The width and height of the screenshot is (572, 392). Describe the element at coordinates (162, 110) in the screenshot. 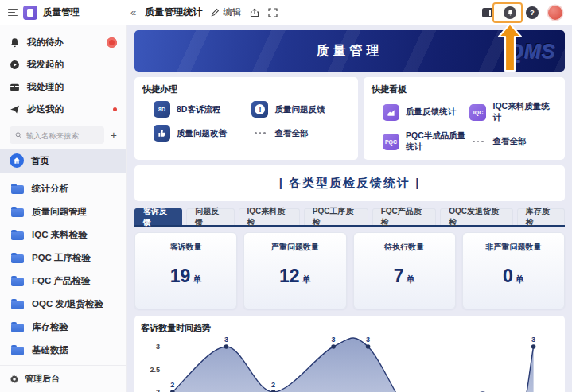

I see `badge-8d-icon: 8D` at that location.